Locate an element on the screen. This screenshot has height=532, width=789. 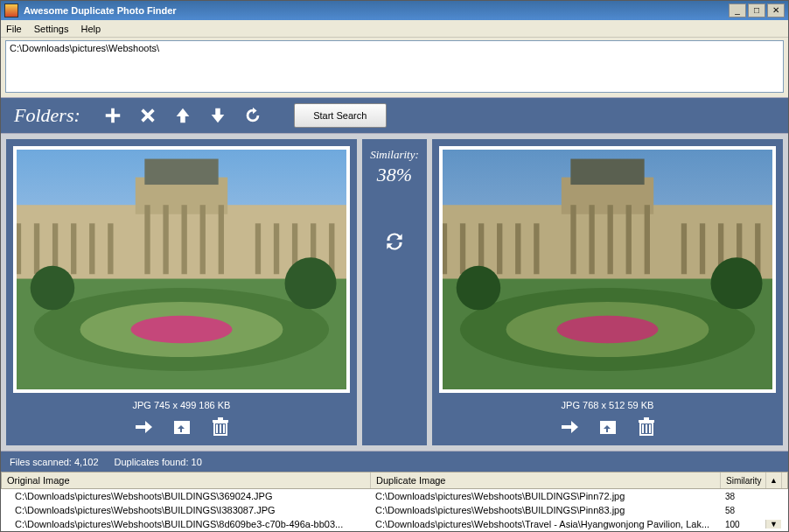
cell-duplicate: C:\Downloads\pictures\Webshoots\Travel -… is located at coordinates (545, 524).